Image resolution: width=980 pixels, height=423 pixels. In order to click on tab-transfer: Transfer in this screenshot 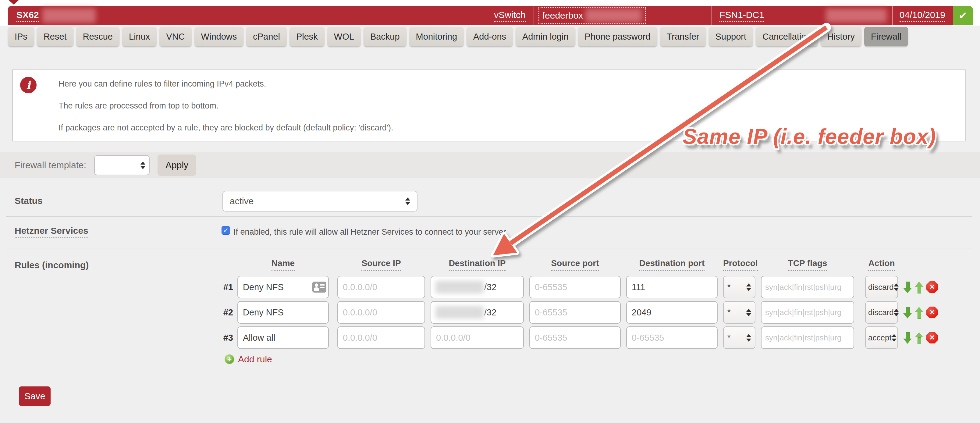, I will do `click(683, 37)`.